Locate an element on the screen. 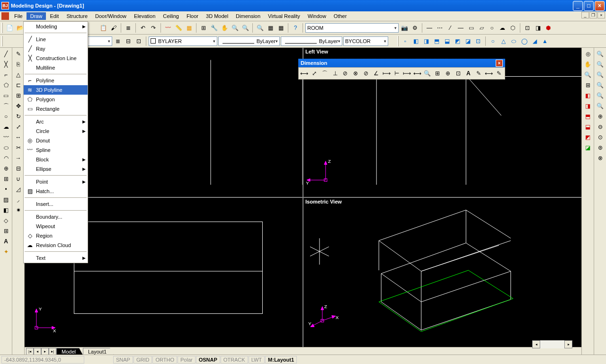  mirror-icon: △ is located at coordinates (18, 75).